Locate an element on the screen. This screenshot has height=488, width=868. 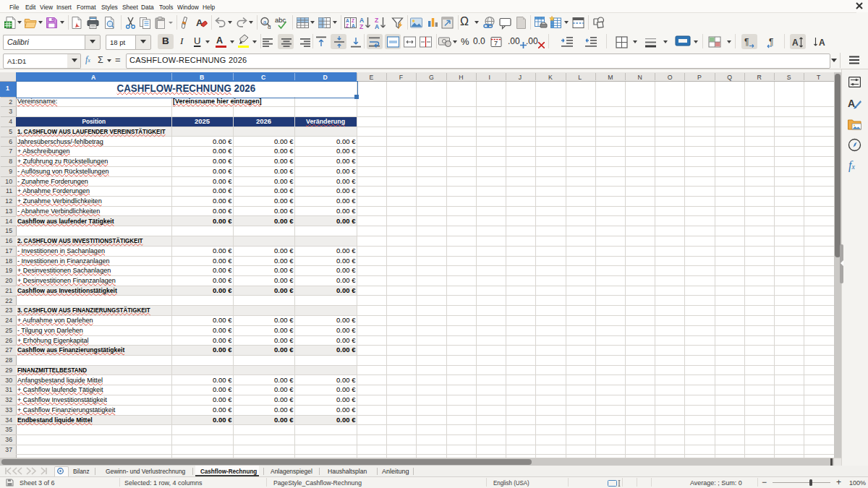
svg-text: 7 is located at coordinates (496, 43).